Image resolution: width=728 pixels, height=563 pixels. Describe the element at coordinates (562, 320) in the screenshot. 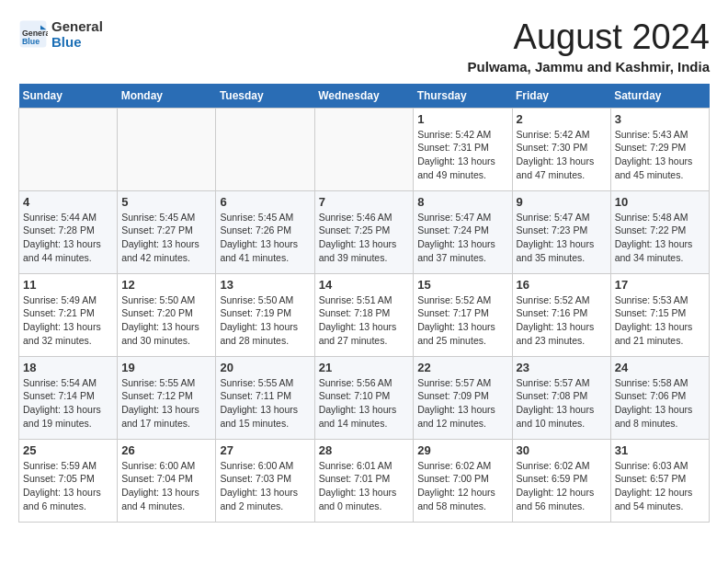

I see `cell-info: Sunrise: 5:52 AMSunset: 7:16 PMDaylight:…` at that location.